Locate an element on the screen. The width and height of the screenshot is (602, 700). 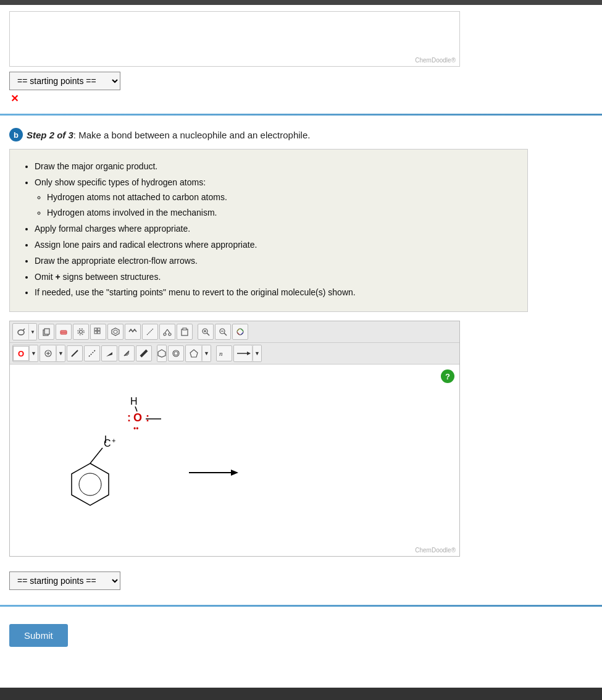
help-button: ? is located at coordinates (448, 376).